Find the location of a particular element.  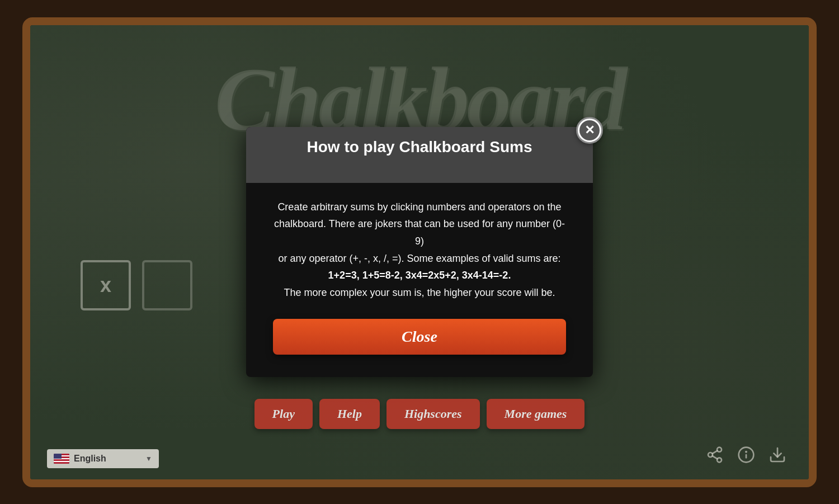

language-selector: English ▼ is located at coordinates (103, 459).